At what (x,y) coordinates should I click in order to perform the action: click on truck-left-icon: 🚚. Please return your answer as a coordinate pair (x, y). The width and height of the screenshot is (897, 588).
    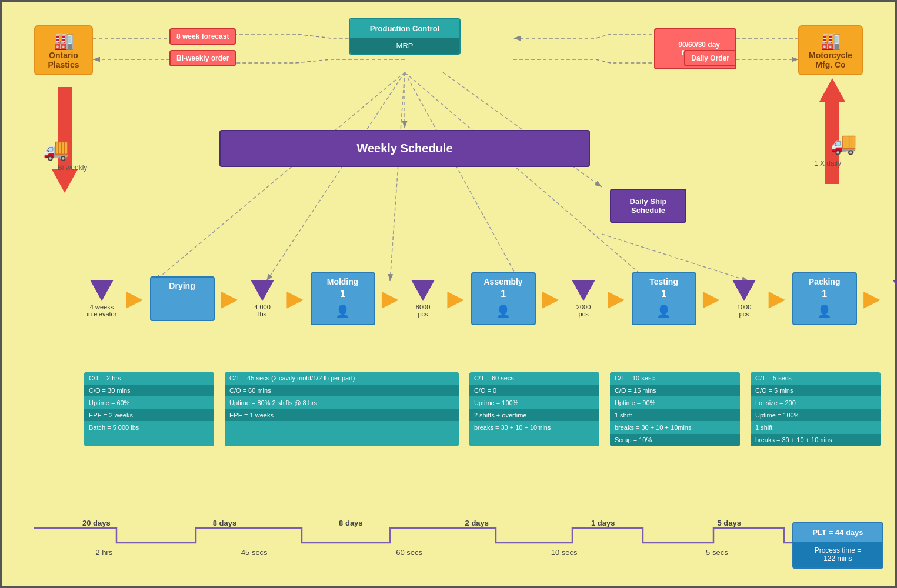
    Looking at the image, I should click on (56, 149).